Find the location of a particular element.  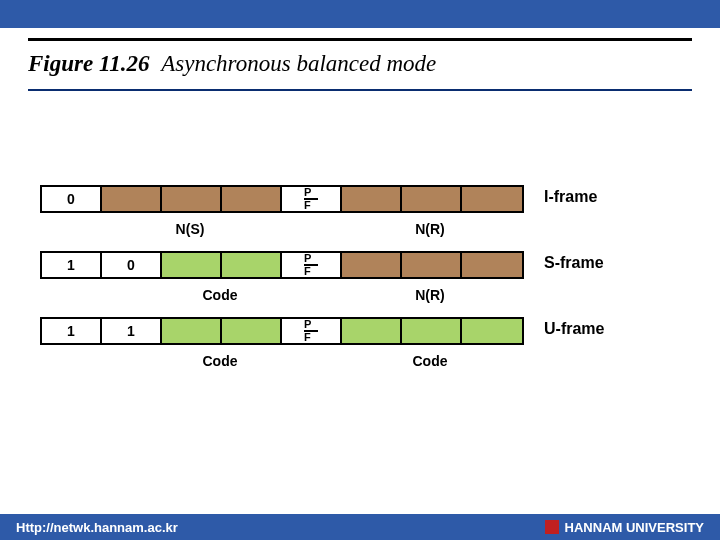

sframe-under-labels: Code N(R) is located at coordinates (360, 295).